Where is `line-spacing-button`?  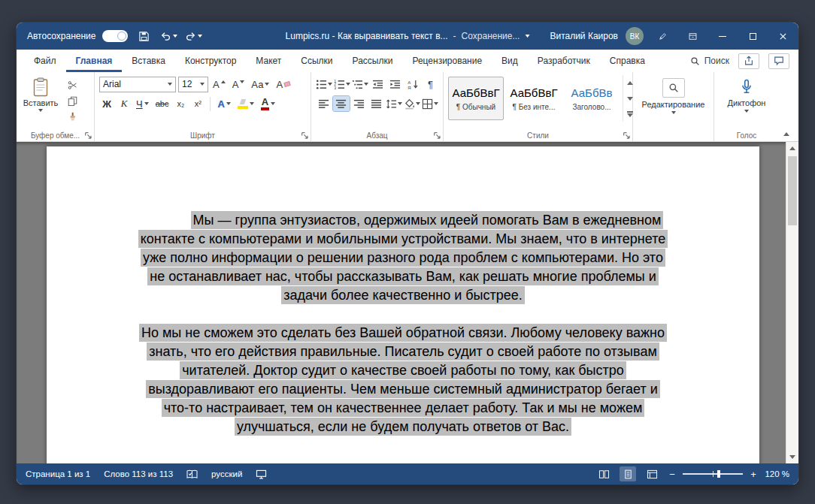 line-spacing-button is located at coordinates (394, 104).